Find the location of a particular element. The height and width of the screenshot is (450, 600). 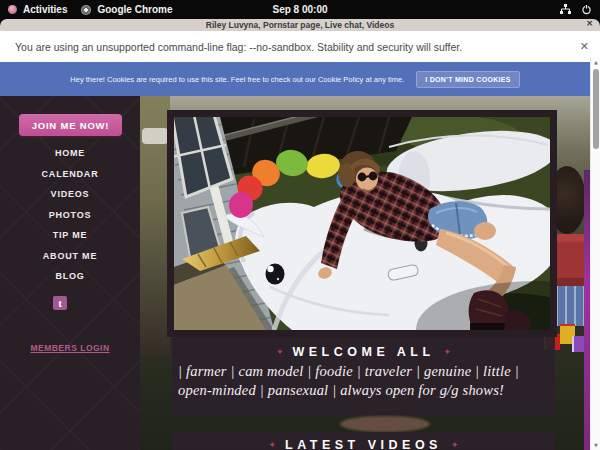

sidebar-item-blog: BLOG is located at coordinates (70, 276).